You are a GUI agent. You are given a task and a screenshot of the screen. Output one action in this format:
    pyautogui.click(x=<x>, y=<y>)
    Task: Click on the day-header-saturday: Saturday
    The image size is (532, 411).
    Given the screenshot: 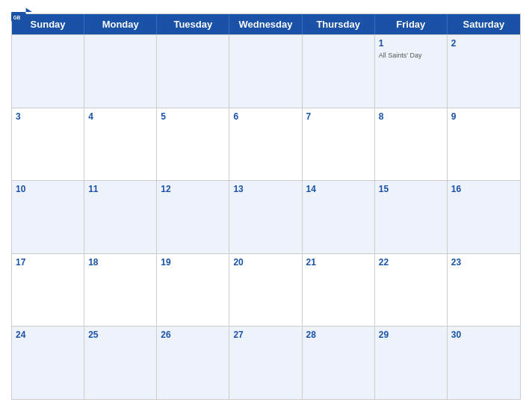 What is the action you would take?
    pyautogui.click(x=484, y=24)
    